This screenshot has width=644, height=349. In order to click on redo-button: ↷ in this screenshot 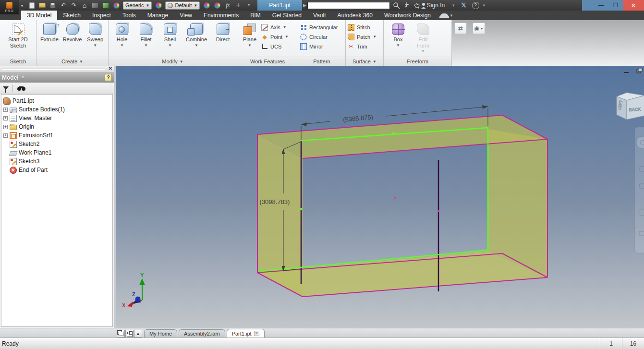, I will do `click(74, 6)`.